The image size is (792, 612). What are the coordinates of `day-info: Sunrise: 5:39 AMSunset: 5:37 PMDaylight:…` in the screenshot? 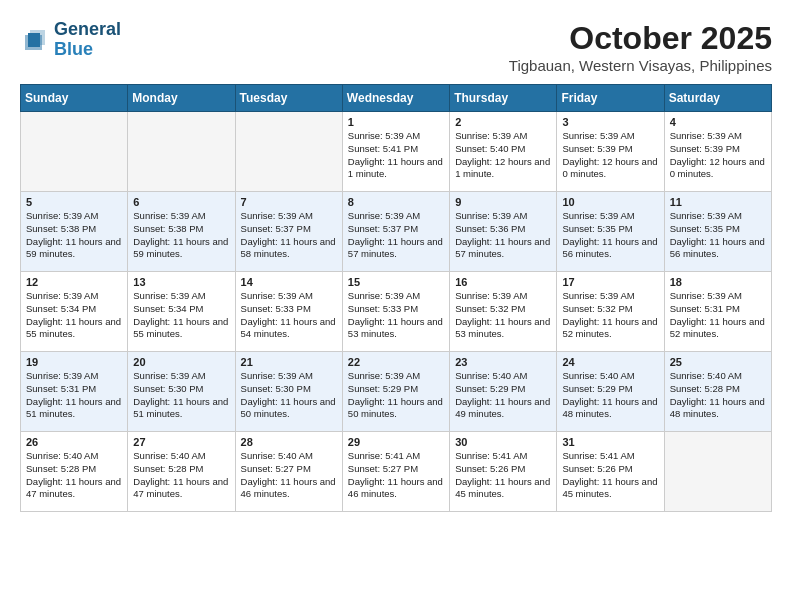 It's located at (289, 236).